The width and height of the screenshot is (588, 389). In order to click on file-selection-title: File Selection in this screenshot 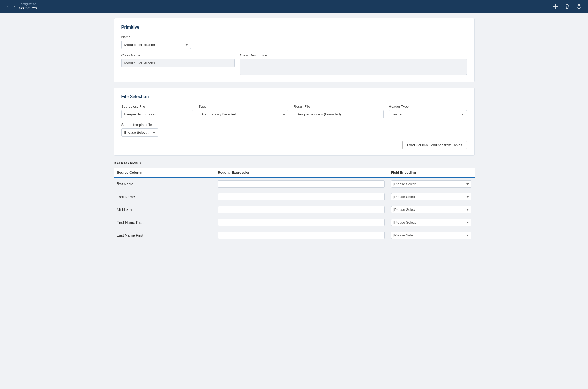, I will do `click(294, 97)`.